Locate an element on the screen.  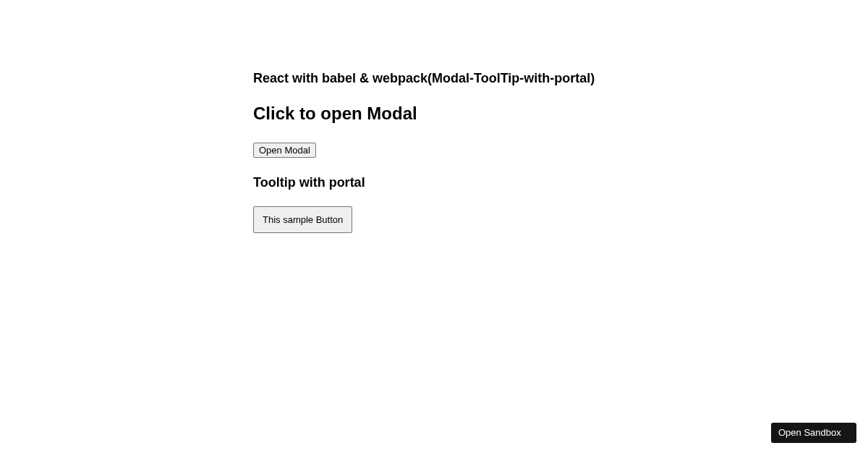
page-title: React with babel & webpack(Modal-ToolTip… is located at coordinates (561, 78).